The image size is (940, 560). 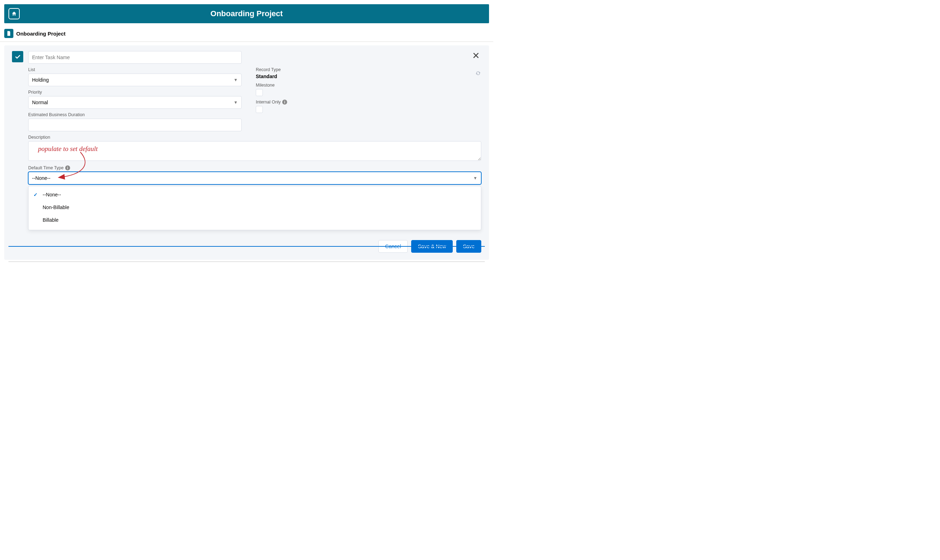 I want to click on internal-only-checkbox, so click(x=259, y=109).